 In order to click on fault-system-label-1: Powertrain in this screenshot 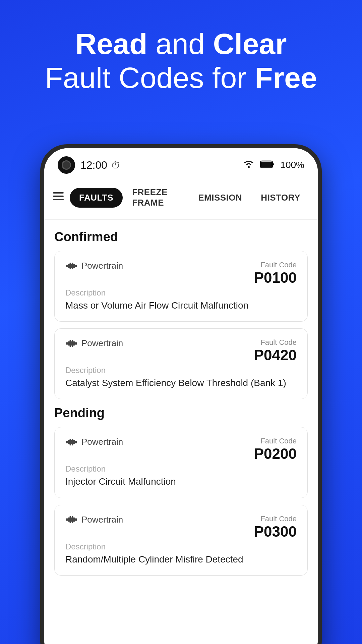, I will do `click(102, 266)`.